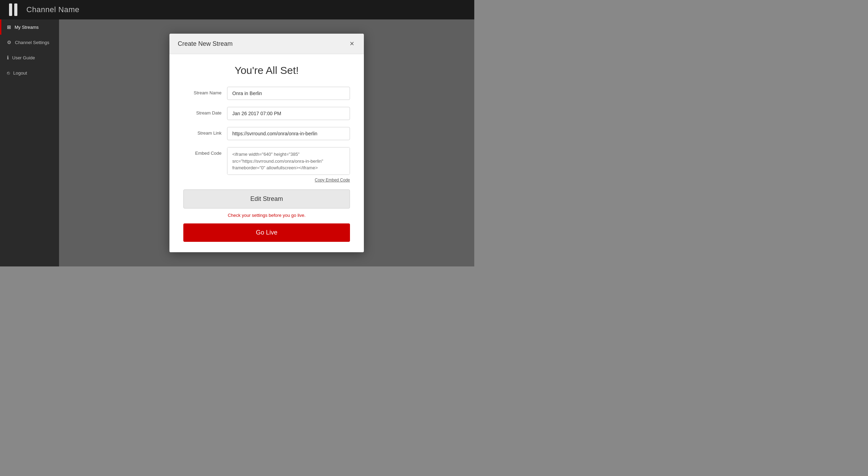 This screenshot has width=868, height=476. I want to click on stream-date-input, so click(289, 113).